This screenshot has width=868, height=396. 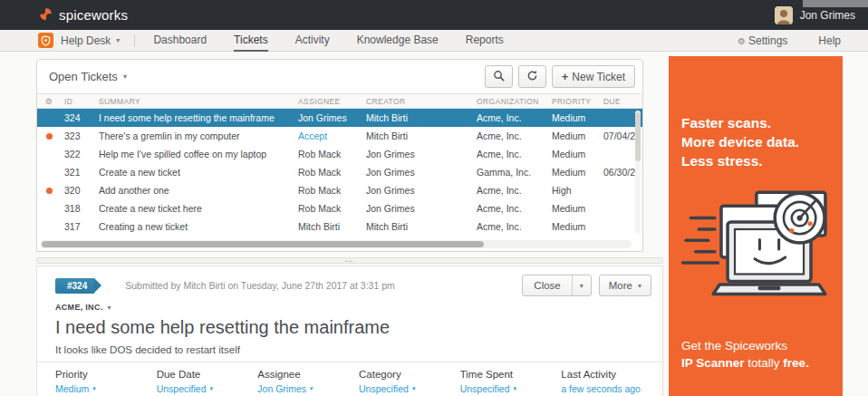 What do you see at coordinates (340, 118) in the screenshot?
I see `table-row: 324 I need some help resetting the mainf…` at bounding box center [340, 118].